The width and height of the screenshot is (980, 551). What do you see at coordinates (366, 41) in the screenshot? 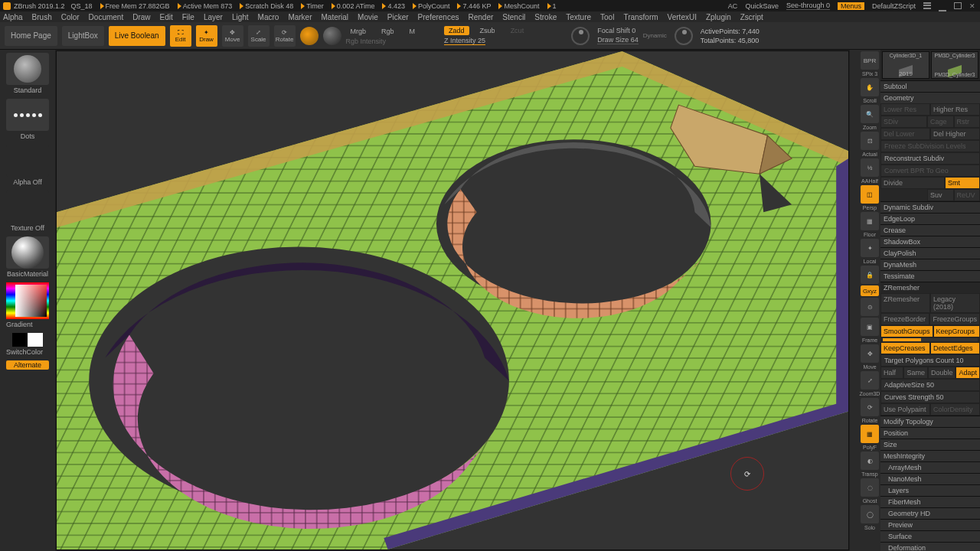
I see `rgb-intensity-slider: Rgb Intensity` at bounding box center [366, 41].